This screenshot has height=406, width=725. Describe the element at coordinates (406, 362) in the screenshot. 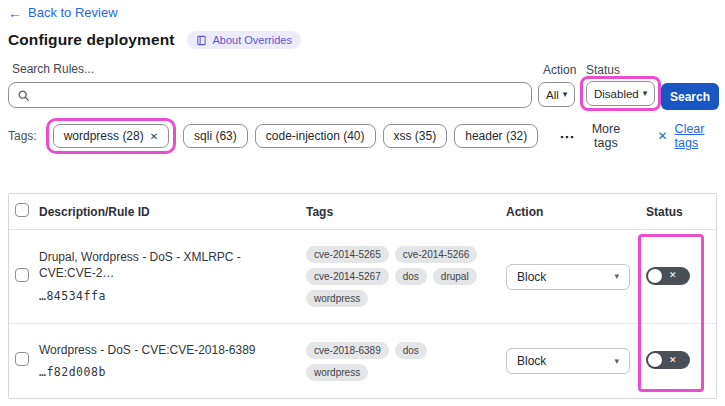

I see `rule-tags: cve-2018-6389doswordpress` at that location.